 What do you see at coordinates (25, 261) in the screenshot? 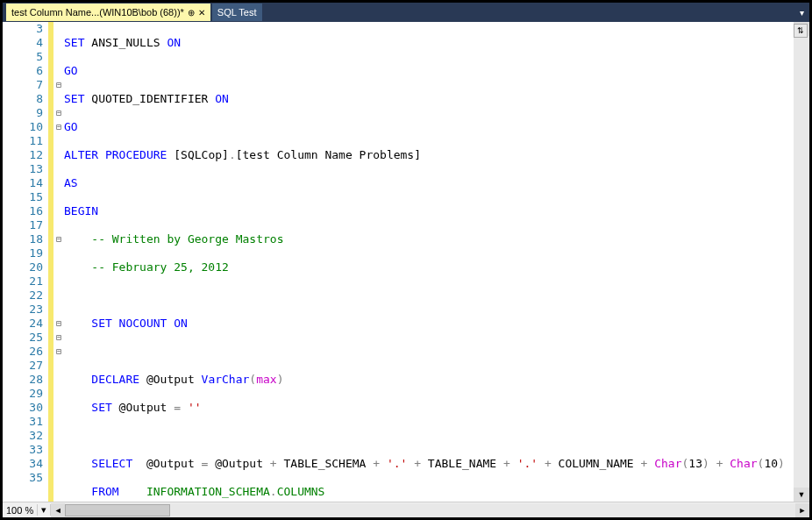
I see `line-gutter: 3456789101112131415161718192021222324252…` at bounding box center [25, 261].